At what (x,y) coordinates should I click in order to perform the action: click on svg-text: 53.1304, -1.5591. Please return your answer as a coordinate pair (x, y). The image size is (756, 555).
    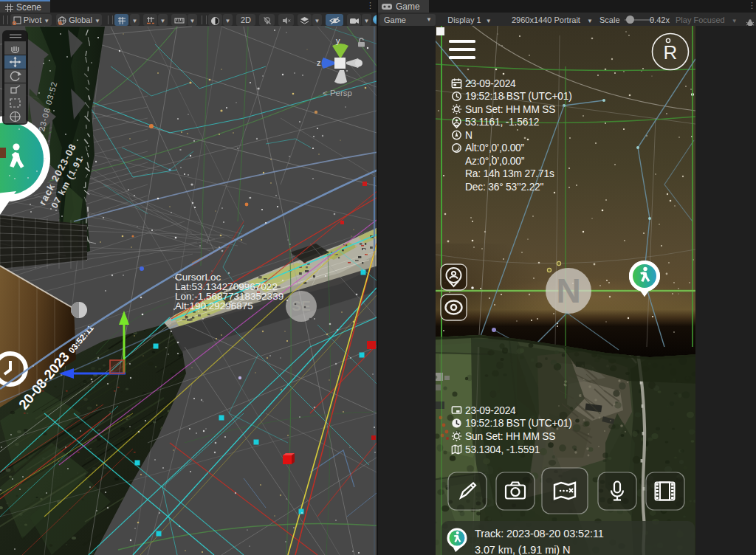
    Looking at the image, I should click on (502, 450).